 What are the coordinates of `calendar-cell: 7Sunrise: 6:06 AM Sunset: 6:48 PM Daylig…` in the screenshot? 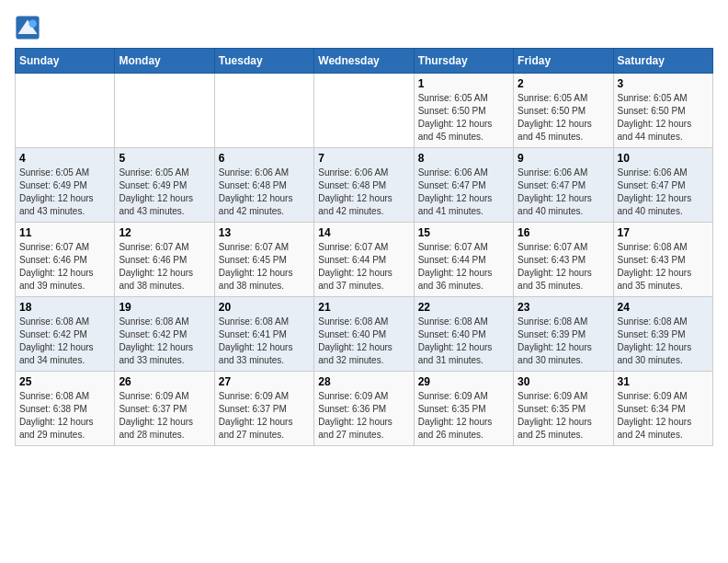 It's located at (364, 186).